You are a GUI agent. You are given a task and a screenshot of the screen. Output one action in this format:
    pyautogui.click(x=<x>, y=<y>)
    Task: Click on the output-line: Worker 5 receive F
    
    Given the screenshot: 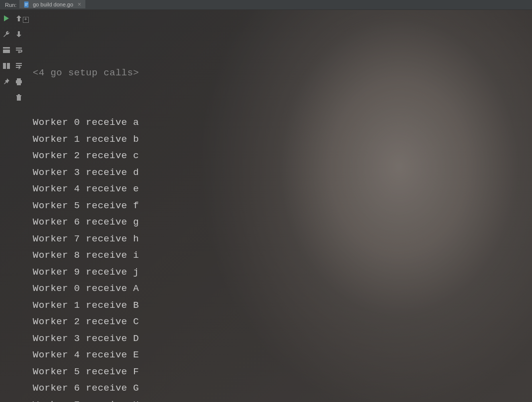 What is the action you would take?
    pyautogui.click(x=279, y=372)
    